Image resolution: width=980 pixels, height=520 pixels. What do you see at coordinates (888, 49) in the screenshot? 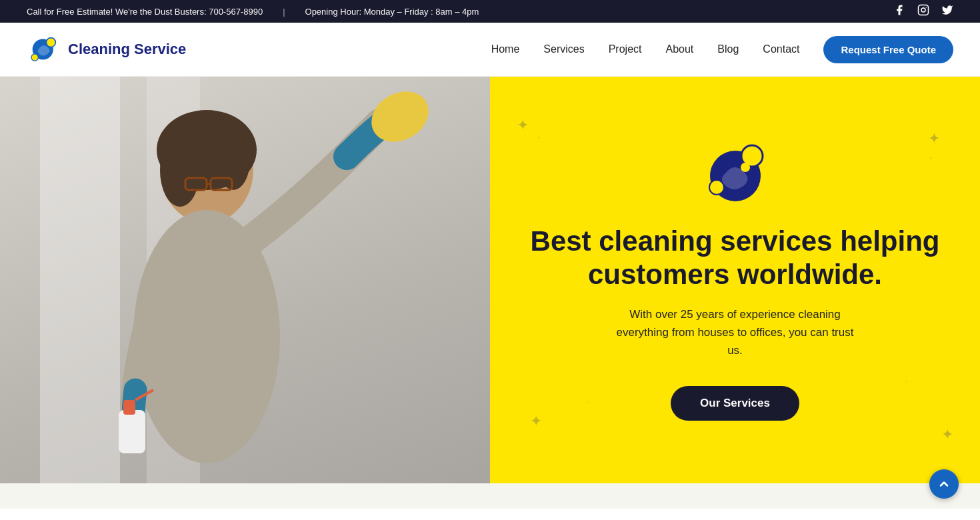
I see `quote-button: Request Free Quote` at bounding box center [888, 49].